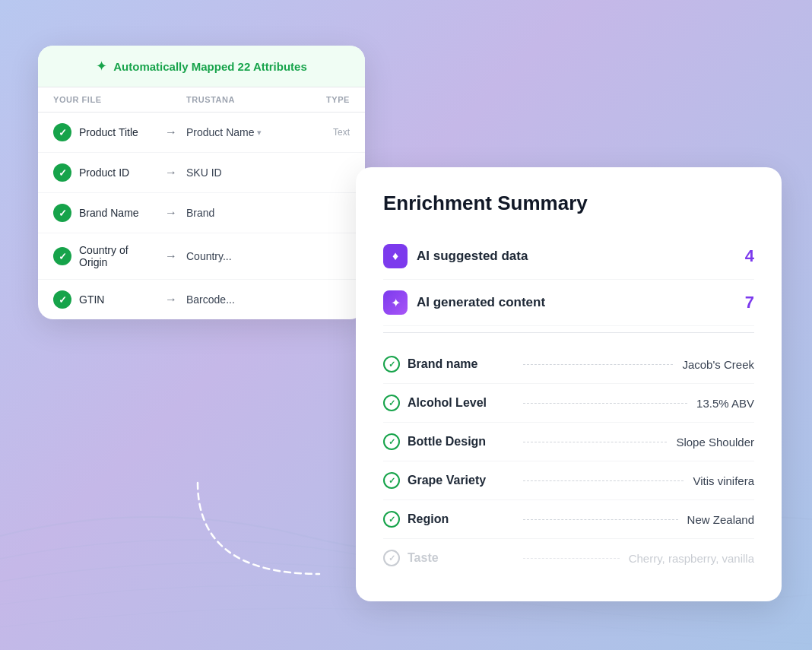 The height and width of the screenshot is (650, 812). Describe the element at coordinates (201, 173) in the screenshot. I see `table-row: Product ID → SKU ID` at that location.